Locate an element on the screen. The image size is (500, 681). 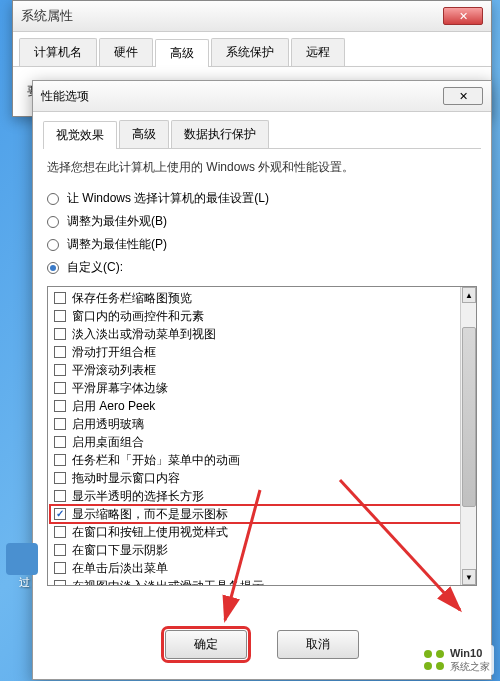
inner-tab-bar: 视觉效果 高级 数据执行保护 is located at coordinates (262, 134).